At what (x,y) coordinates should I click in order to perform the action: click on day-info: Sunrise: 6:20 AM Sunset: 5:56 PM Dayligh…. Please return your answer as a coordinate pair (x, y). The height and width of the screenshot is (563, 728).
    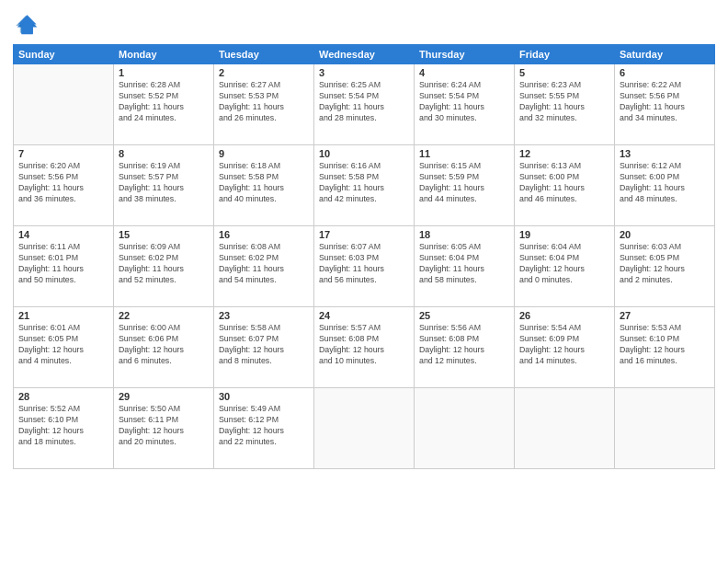
    Looking at the image, I should click on (63, 183).